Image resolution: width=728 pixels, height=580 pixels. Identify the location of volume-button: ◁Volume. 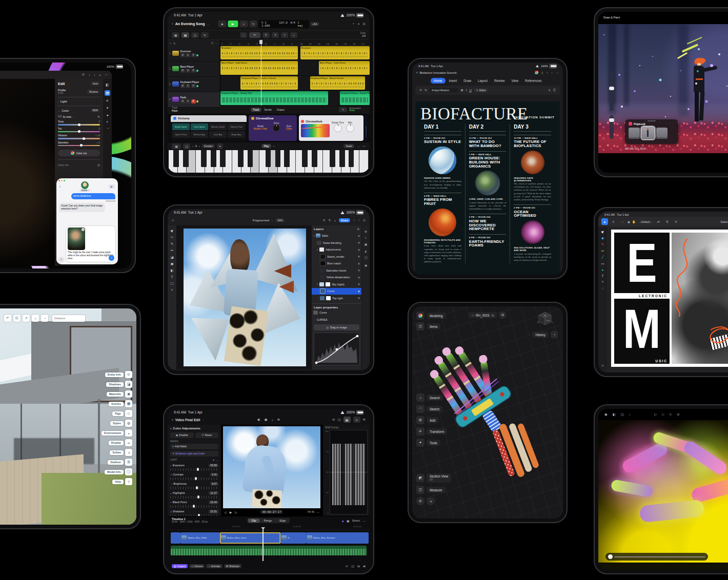
(197, 566).